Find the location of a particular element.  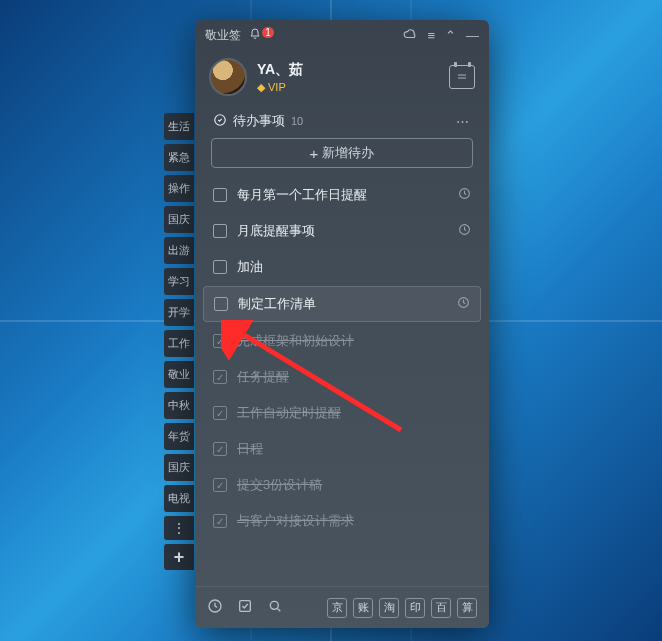

todo-item: 工作自动定时提醒 is located at coordinates (342, 413).